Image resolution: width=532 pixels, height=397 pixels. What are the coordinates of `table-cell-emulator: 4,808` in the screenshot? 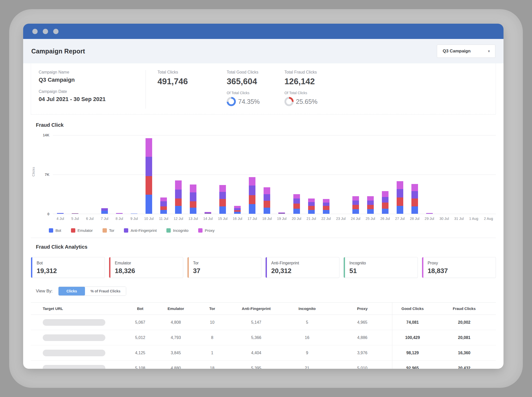 It's located at (176, 322).